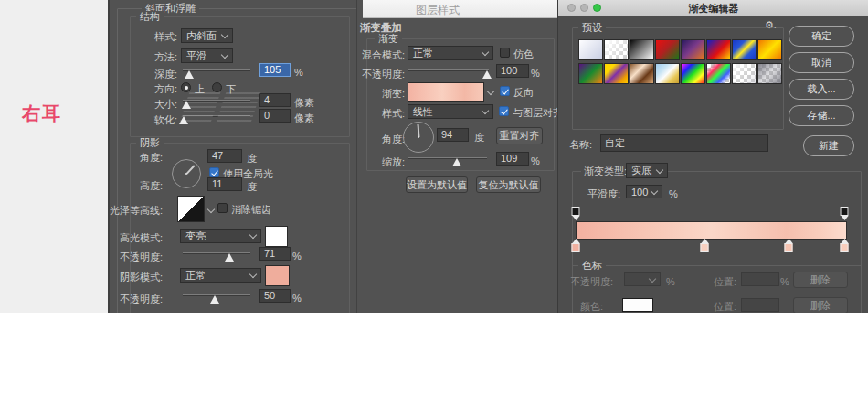  I want to click on stop-color-swatch, so click(638, 305).